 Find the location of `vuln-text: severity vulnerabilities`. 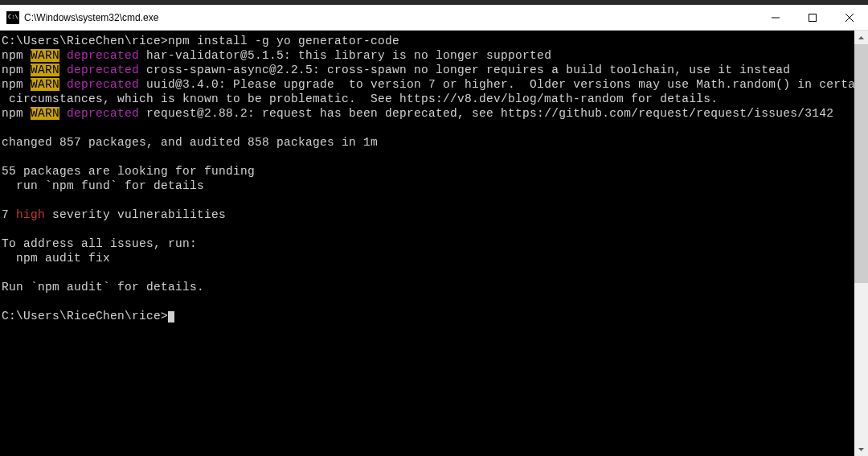

vuln-text: severity vulnerabilities is located at coordinates (135, 215).